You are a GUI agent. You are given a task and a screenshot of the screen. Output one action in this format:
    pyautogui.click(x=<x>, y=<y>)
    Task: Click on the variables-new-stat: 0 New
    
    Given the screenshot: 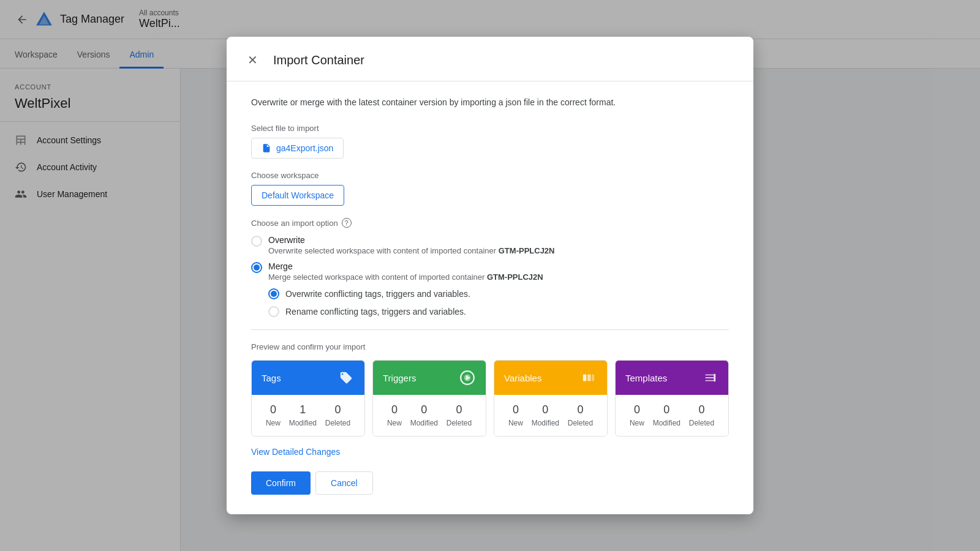 What is the action you would take?
    pyautogui.click(x=516, y=415)
    